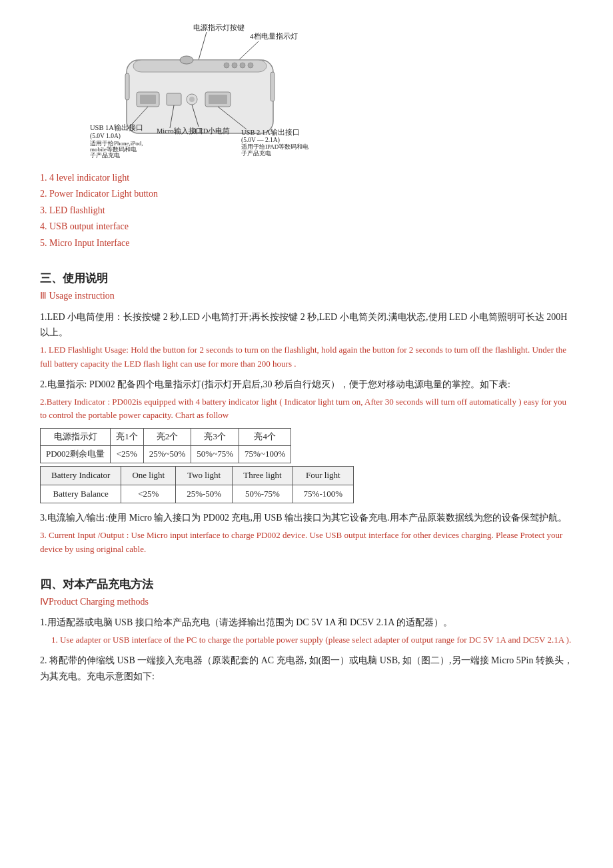 The height and width of the screenshot is (868, 613). What do you see at coordinates (306, 623) in the screenshot?
I see `section4-item1-zh: 1.用适配器或电脑 USB 接口给本产品充电（请选择输出范围为 DC 5V 1A…` at bounding box center [306, 623].